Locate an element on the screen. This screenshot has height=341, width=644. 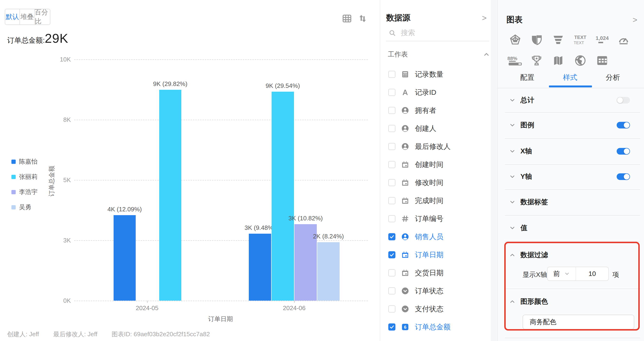
globe-icon is located at coordinates (580, 60).